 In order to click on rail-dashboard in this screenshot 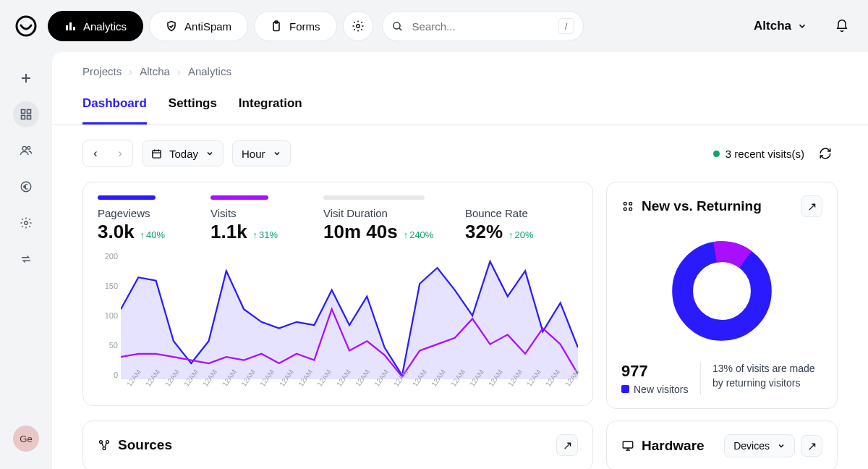, I will do `click(26, 114)`.